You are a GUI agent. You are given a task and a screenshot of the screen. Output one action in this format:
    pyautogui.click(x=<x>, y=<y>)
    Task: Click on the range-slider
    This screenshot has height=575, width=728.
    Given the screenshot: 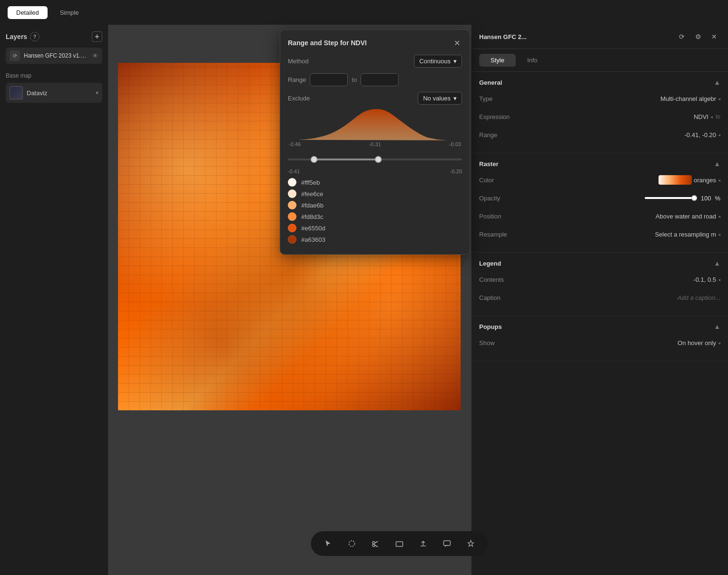 What is the action you would take?
    pyautogui.click(x=375, y=159)
    